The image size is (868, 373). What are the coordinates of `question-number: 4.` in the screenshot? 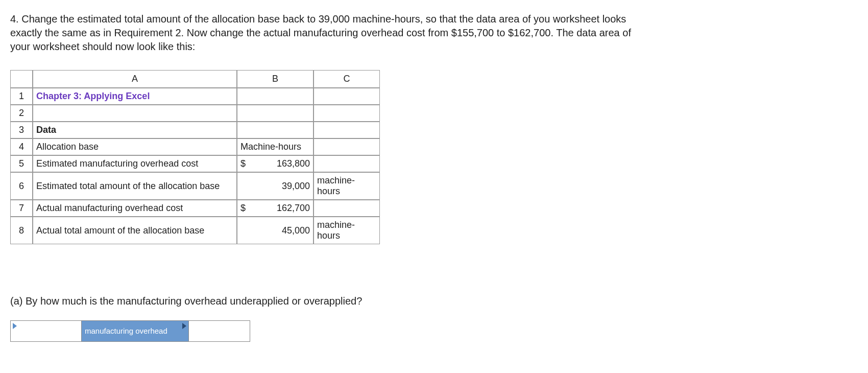 It's located at (14, 19).